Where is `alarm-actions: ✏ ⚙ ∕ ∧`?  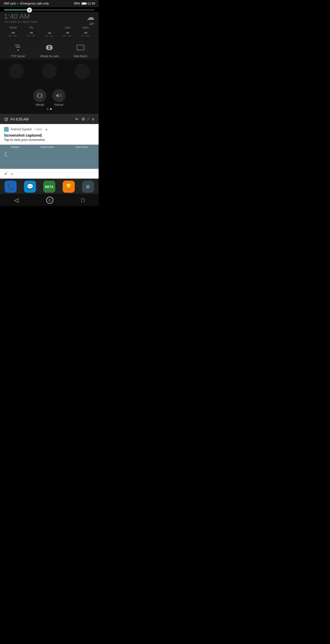 alarm-actions: ✏ ⚙ ∕ ∧ is located at coordinates (85, 119).